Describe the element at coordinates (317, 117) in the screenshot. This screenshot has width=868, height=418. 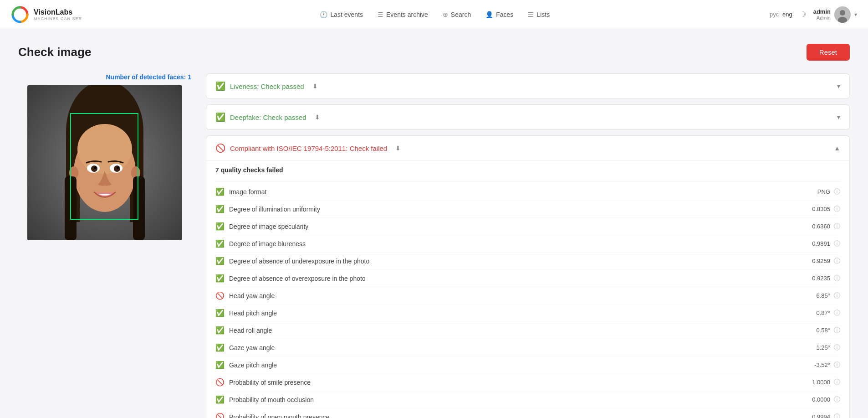
I see `deepfake-download-icon: ⬇` at that location.